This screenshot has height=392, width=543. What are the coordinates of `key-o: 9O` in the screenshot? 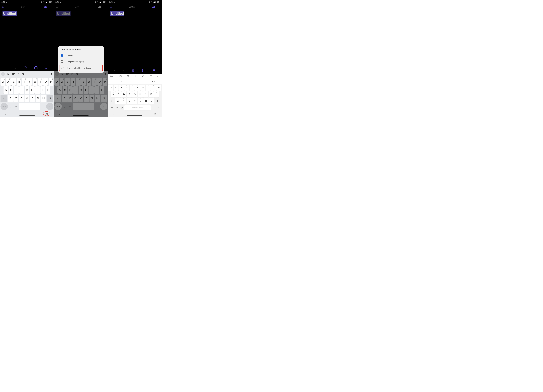 It's located at (154, 88).